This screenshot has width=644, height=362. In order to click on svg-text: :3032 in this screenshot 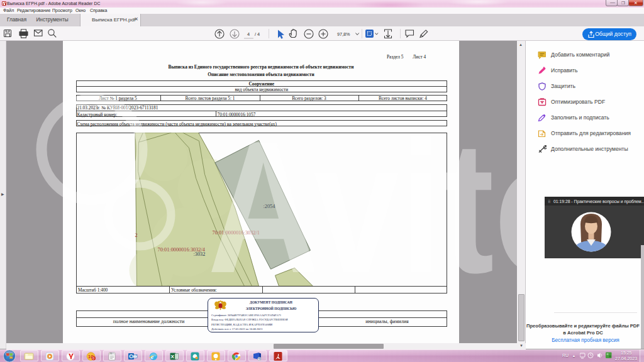, I will do `click(200, 255)`.